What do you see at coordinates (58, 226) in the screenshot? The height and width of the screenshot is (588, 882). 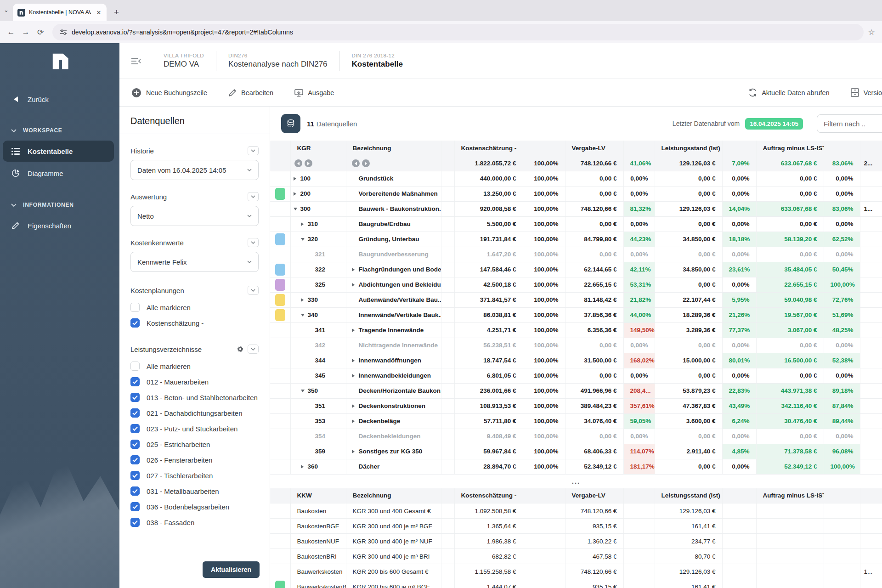 I see `sidebar-item-eigenschaften: Eigenschaften` at bounding box center [58, 226].